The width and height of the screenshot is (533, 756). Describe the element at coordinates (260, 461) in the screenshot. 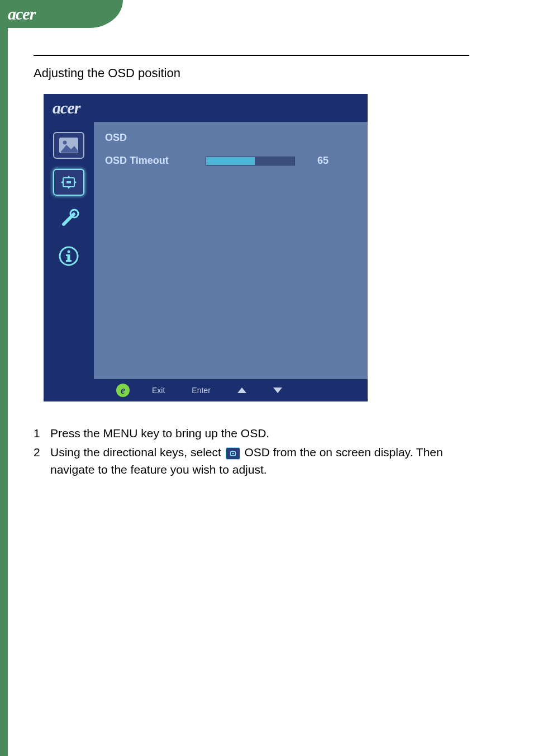

I see `instruction-text: Using the directional keys, select OSD f…` at that location.